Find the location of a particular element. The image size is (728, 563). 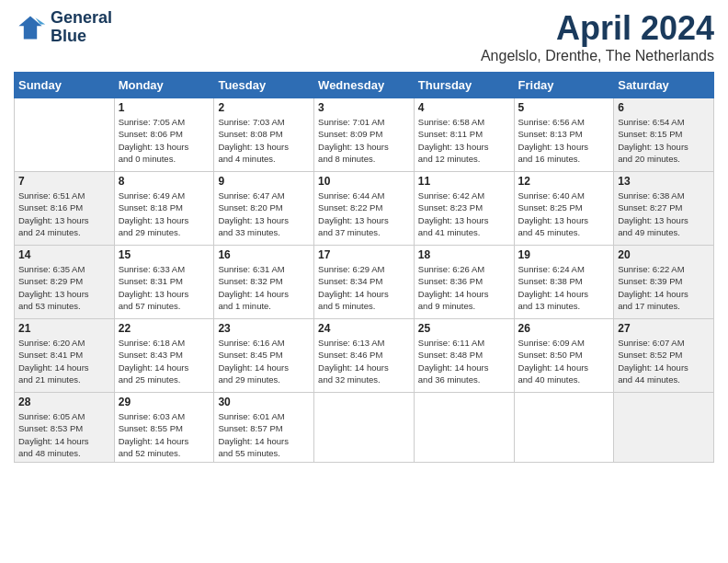

day-info: Sunrise: 6:54 AM Sunset: 8:15 PM Dayligh… is located at coordinates (664, 140).